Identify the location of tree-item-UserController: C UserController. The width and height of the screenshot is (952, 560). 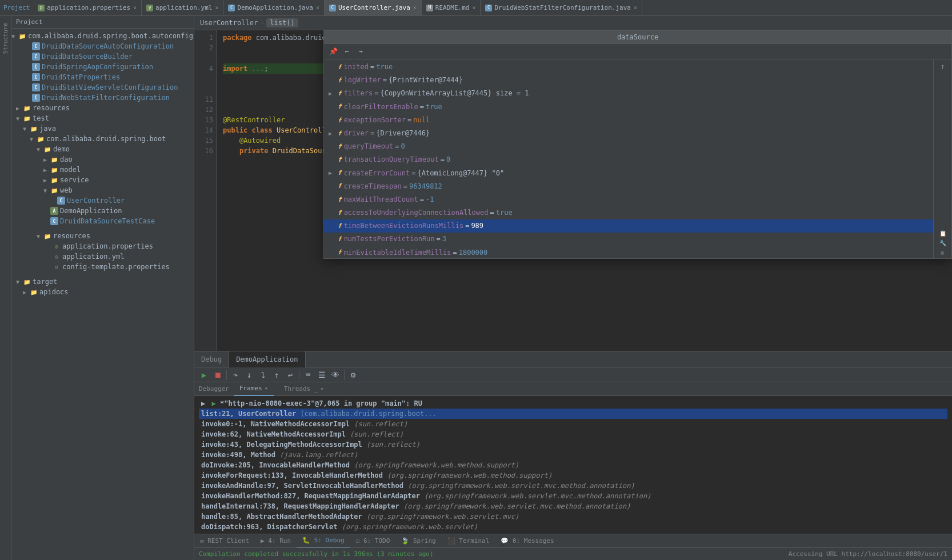
(103, 201).